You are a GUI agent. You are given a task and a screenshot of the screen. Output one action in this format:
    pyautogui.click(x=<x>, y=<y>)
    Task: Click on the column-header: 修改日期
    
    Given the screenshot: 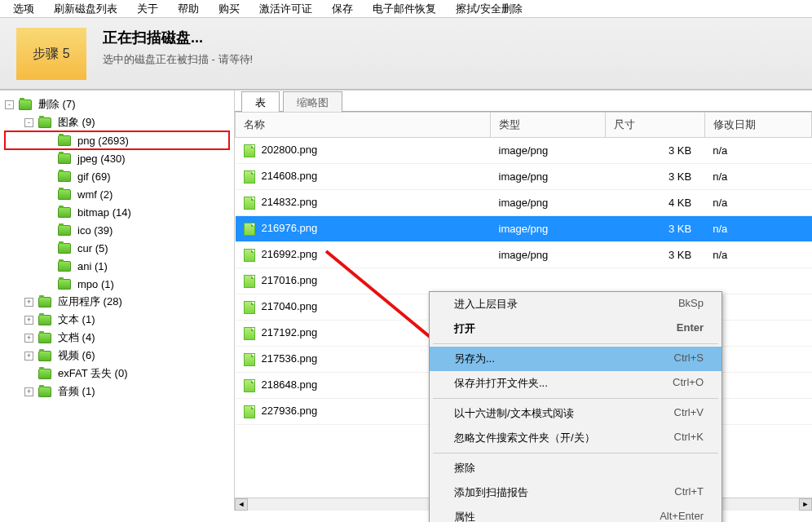 What is the action you would take?
    pyautogui.click(x=758, y=126)
    